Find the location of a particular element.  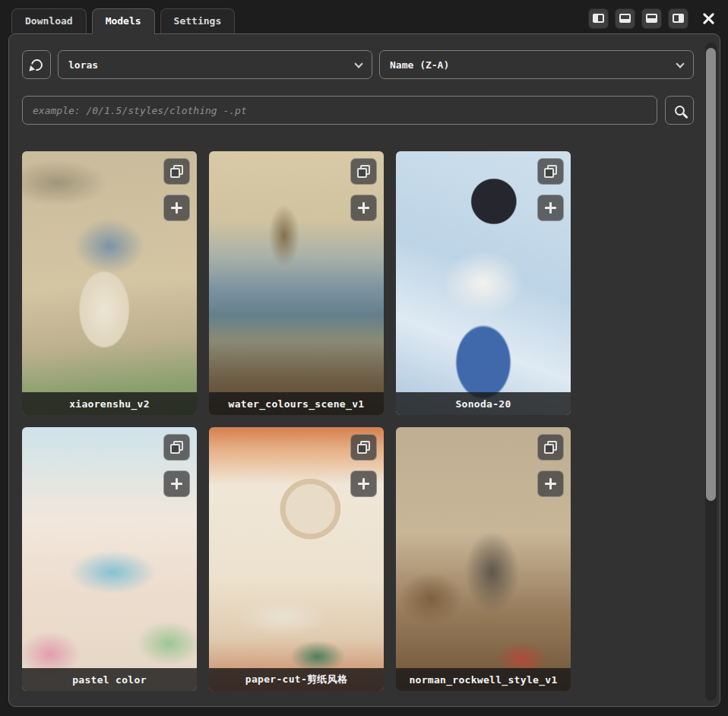

dock-bottom-half-button is located at coordinates (652, 18).